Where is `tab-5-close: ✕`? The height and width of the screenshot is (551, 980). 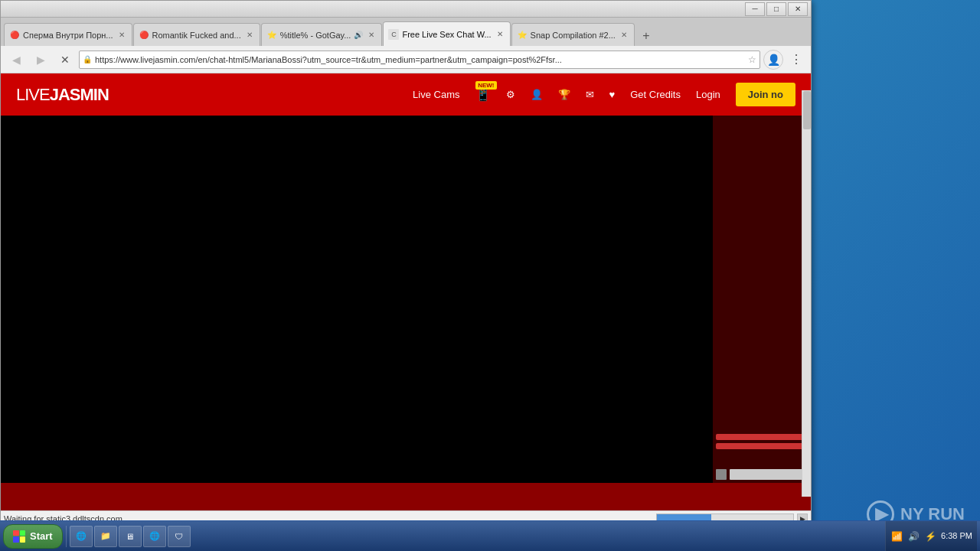
tab-5-close: ✕ is located at coordinates (624, 35).